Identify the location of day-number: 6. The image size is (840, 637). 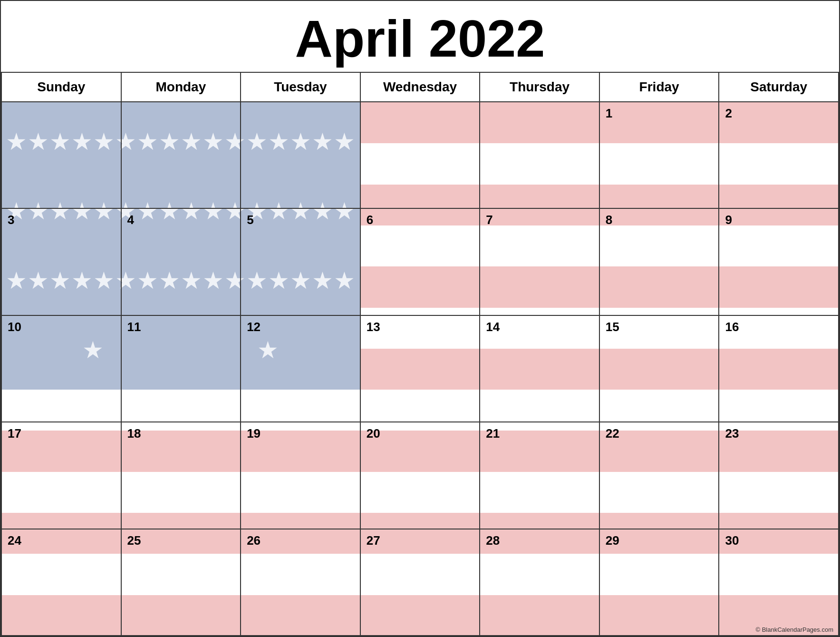
(420, 220).